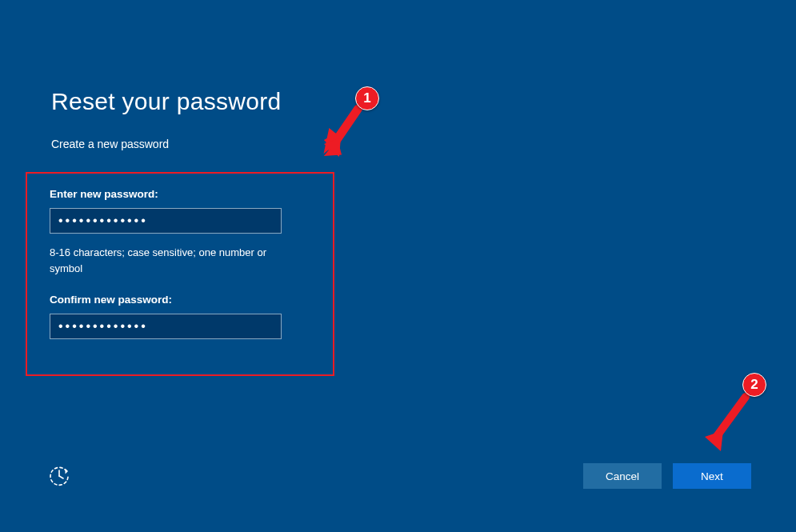 This screenshot has height=532, width=796. What do you see at coordinates (180, 274) in the screenshot?
I see `password-form-highlight: Enter new password: 8-16 characters; cas…` at bounding box center [180, 274].